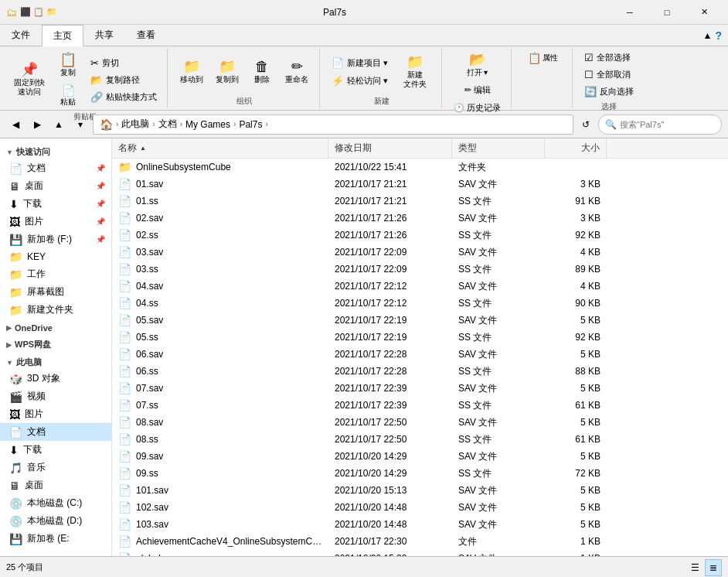 The height and width of the screenshot is (577, 728). What do you see at coordinates (168, 124) in the screenshot?
I see `breadcrumb-docs: 文档` at bounding box center [168, 124].